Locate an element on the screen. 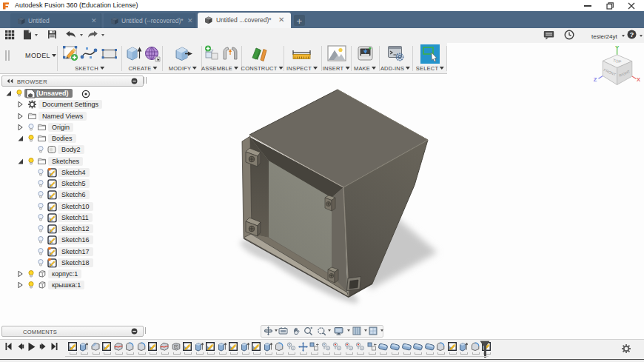  svg-text: Y is located at coordinates (617, 47).